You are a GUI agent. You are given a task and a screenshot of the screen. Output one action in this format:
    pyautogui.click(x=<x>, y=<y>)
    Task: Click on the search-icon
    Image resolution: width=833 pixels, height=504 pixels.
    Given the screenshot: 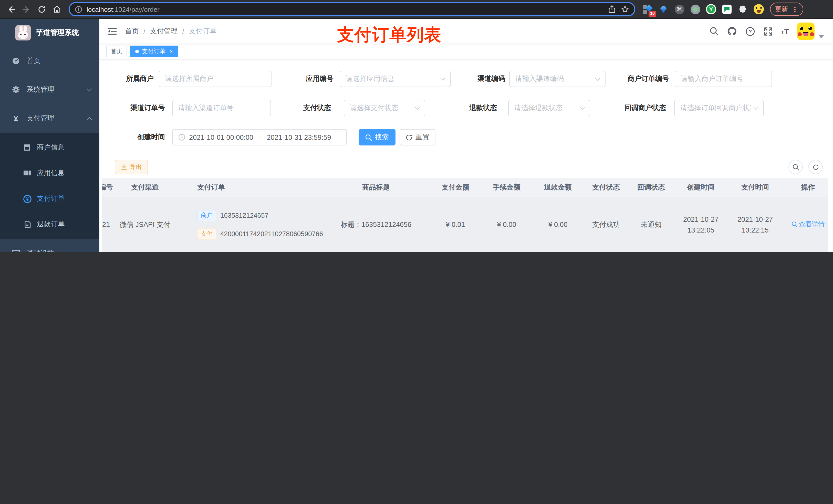 What is the action you would take?
    pyautogui.click(x=714, y=31)
    